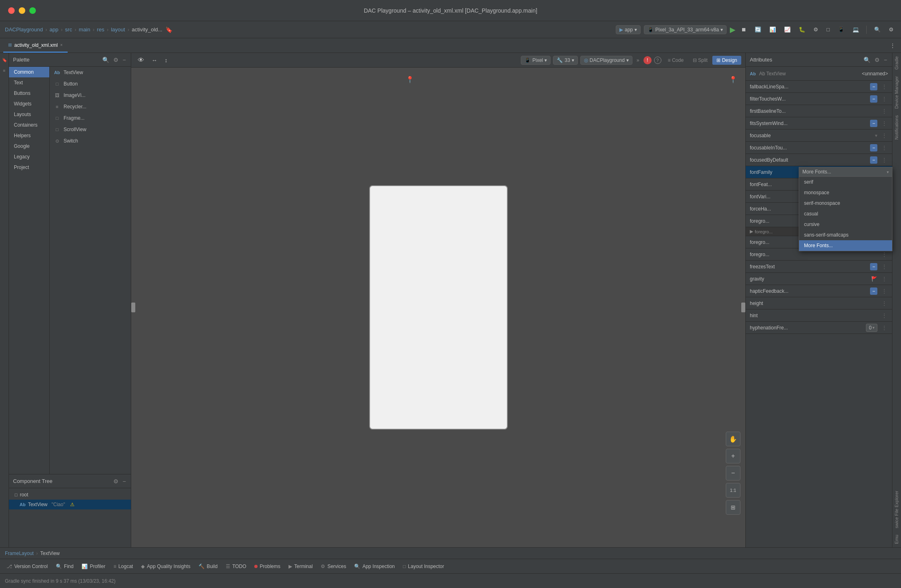 The width and height of the screenshot is (901, 588). Describe the element at coordinates (874, 291) in the screenshot. I see `attr-minus-haptic: −` at that location.